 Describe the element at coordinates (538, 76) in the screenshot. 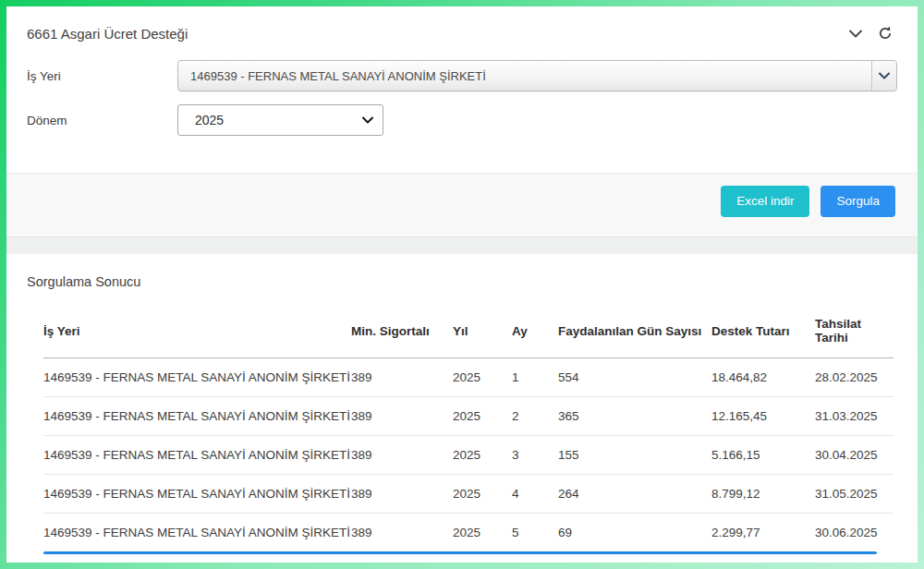

I see `isyeri-dropdown: 1469539 - FERNAS METAL SANAYİ ANONİM ŞİR…` at that location.